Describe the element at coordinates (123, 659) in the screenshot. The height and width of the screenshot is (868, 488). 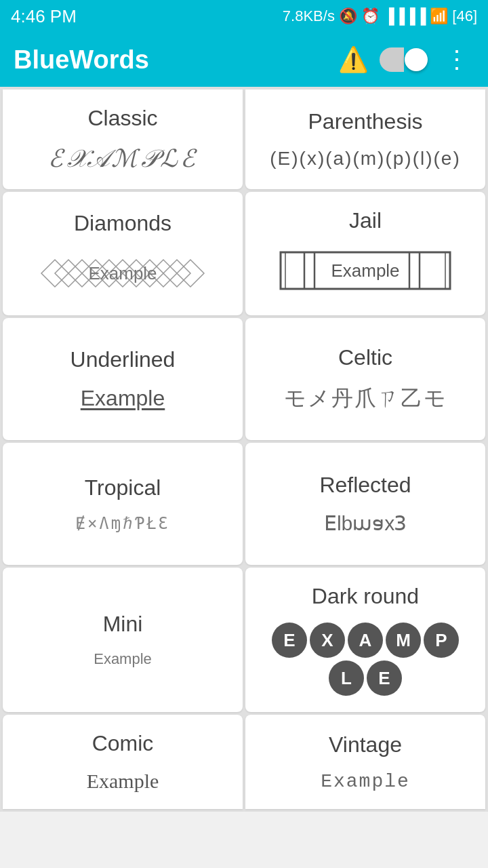
I see `card-preview-mini: Example` at that location.